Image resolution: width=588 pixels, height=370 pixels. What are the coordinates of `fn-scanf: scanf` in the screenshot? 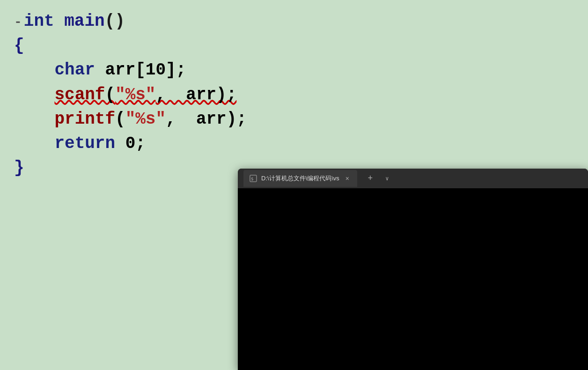 It's located at (80, 95).